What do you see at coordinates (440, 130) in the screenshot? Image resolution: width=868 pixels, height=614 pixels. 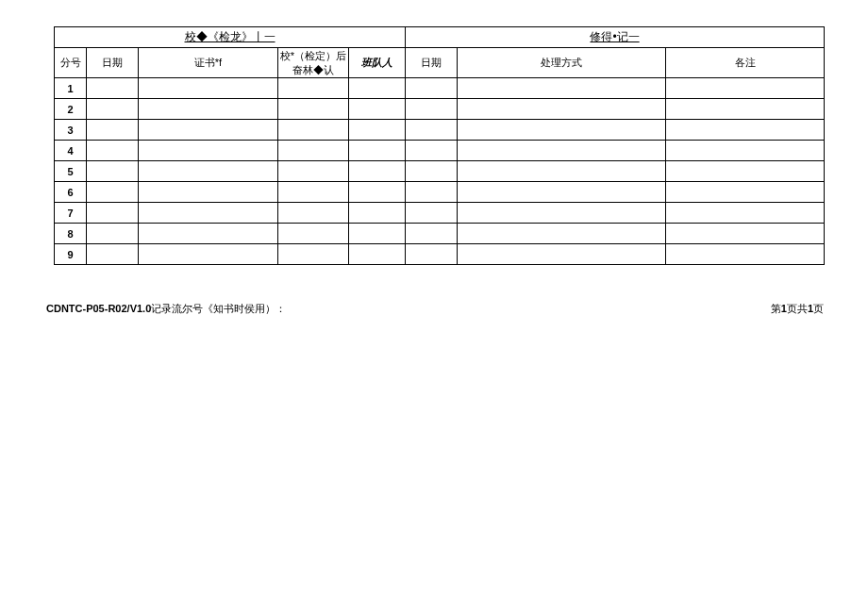 I see `table-row: 3` at bounding box center [440, 130].